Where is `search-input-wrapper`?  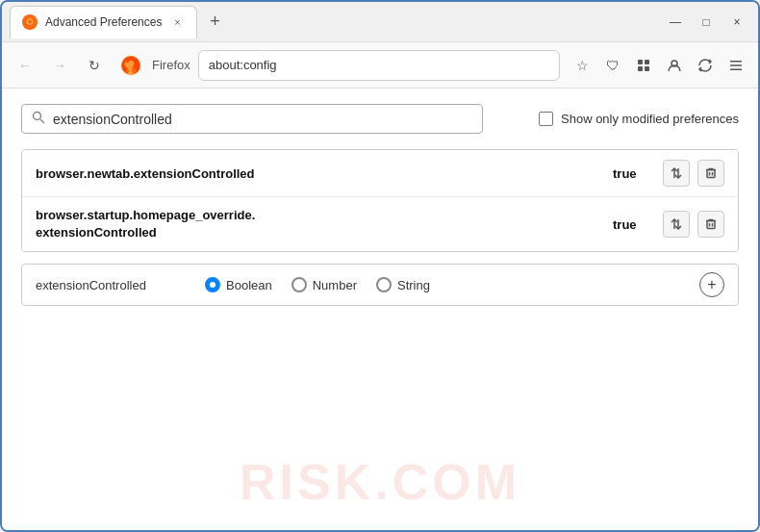
search-input-wrapper is located at coordinates (252, 119).